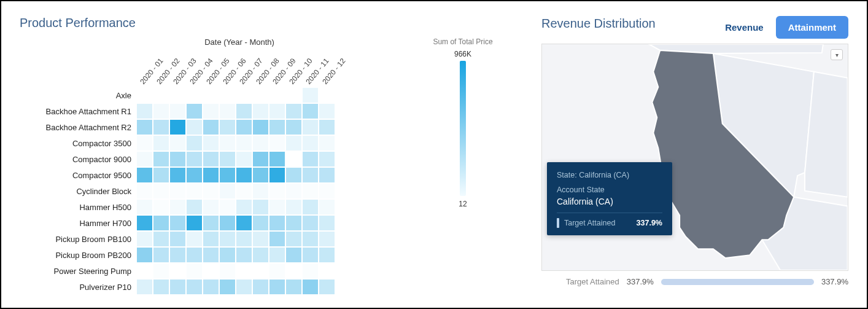 The image size is (868, 309). I want to click on toggle-revenue: Revenue, so click(744, 27).